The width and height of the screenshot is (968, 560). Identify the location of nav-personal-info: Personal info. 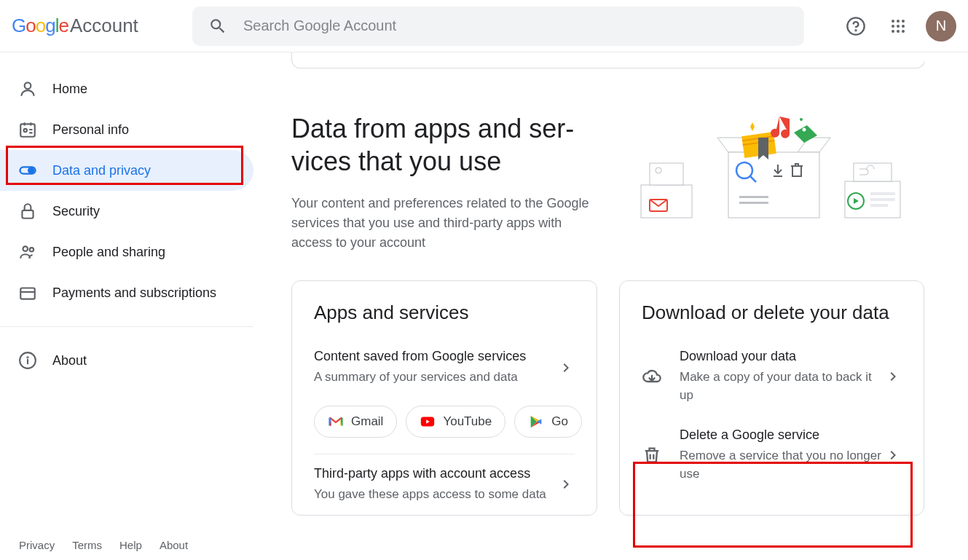
(127, 130).